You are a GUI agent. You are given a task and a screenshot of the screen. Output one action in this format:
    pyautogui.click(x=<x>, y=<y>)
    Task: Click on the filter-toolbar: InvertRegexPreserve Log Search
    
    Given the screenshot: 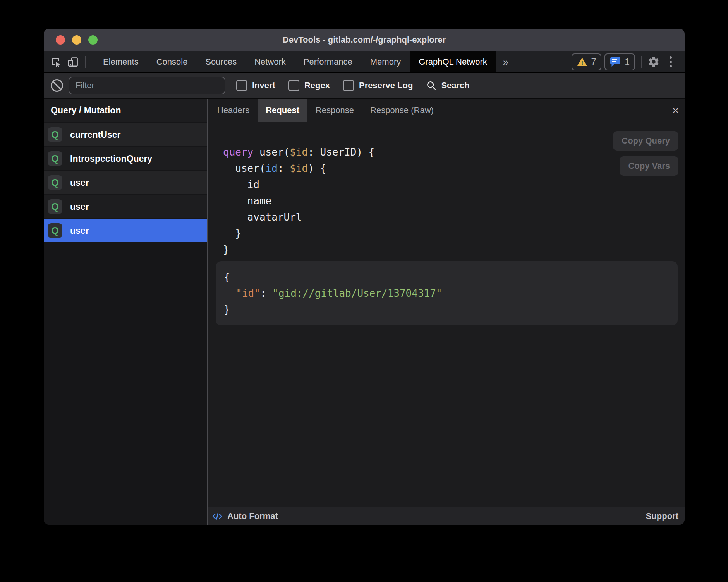 What is the action you would take?
    pyautogui.click(x=364, y=86)
    